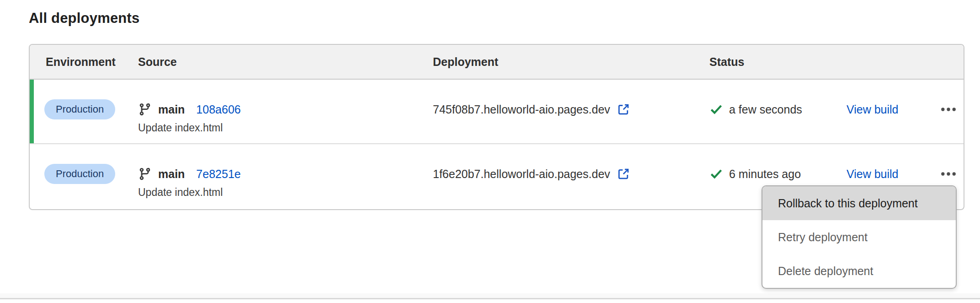 The height and width of the screenshot is (303, 980). I want to click on table-header-row: Environment Source Deployment Status, so click(496, 62).